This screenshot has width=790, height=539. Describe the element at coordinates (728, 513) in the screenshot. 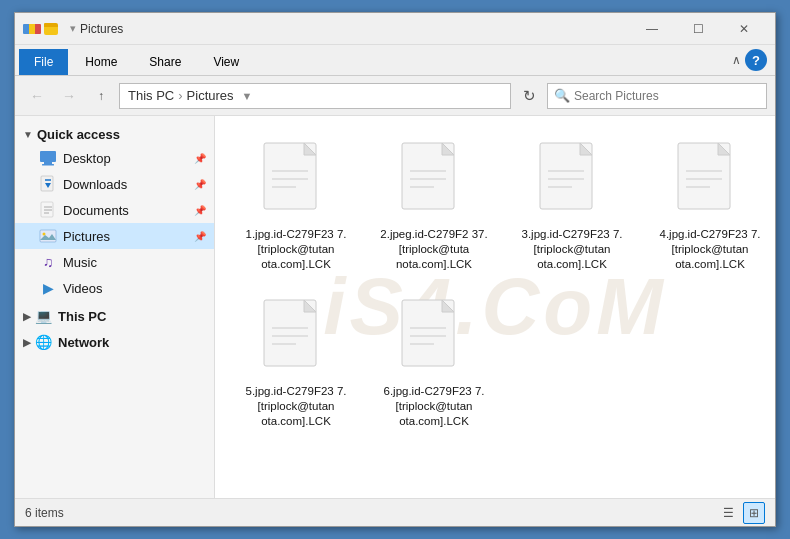

I see `list-view-button: ☰` at that location.